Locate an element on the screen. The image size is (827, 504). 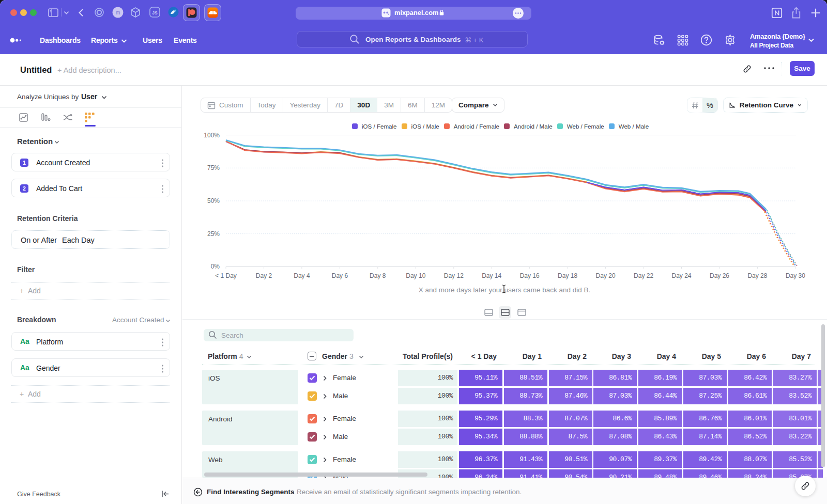
svg-text: Day 12 is located at coordinates (454, 276).